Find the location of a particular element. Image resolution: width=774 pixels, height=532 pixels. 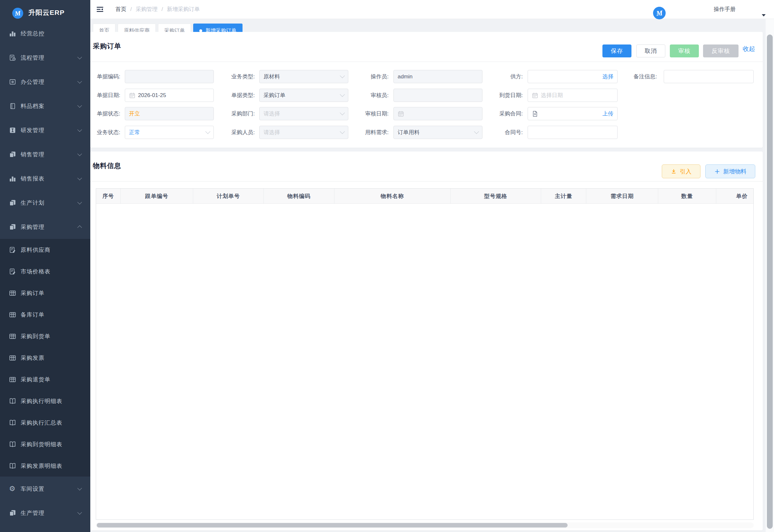

sidebar-item-label: 市场价格表 is located at coordinates (36, 271).